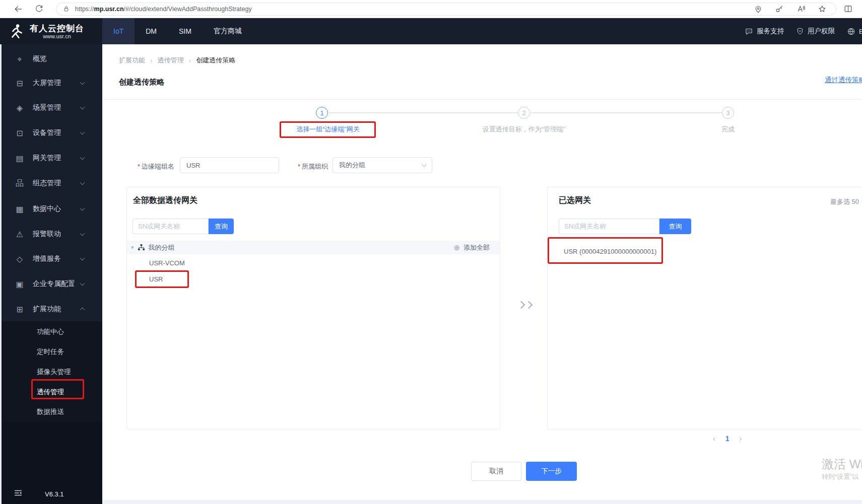 The image size is (862, 504). What do you see at coordinates (675, 227) in the screenshot?
I see `selected-search-button: 查询` at bounding box center [675, 227].